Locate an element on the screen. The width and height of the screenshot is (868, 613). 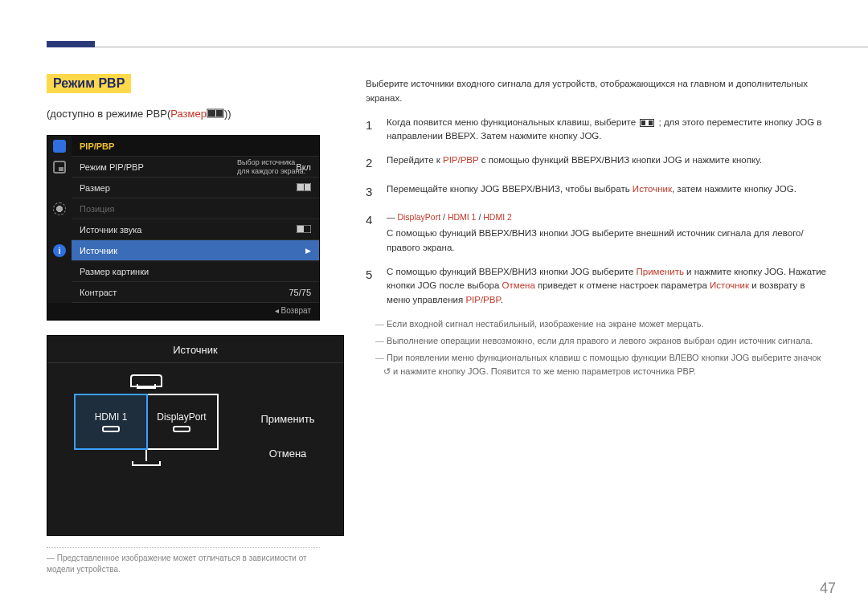
osd2-monitor-graphic: HDMI 1 DisplayPort is located at coordinates (146, 420).